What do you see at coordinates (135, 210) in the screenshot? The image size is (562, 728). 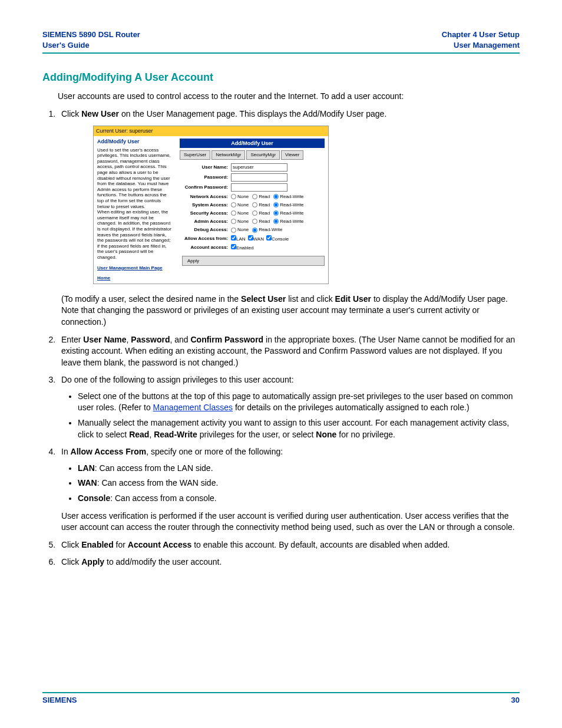 I see `screenshot-sidebar: Add/Modify User Used to set the user's a…` at bounding box center [135, 210].